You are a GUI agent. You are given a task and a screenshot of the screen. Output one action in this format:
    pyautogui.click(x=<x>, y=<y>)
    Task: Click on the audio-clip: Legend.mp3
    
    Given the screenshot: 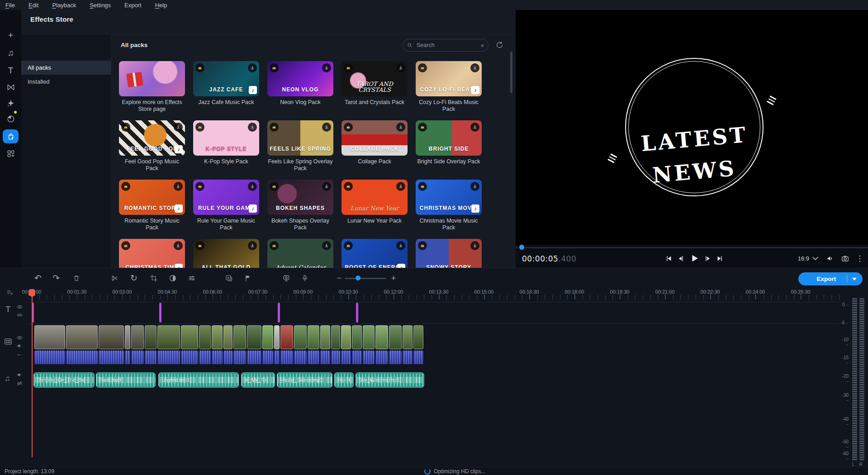 What is the action you would take?
    pyautogui.click(x=199, y=380)
    